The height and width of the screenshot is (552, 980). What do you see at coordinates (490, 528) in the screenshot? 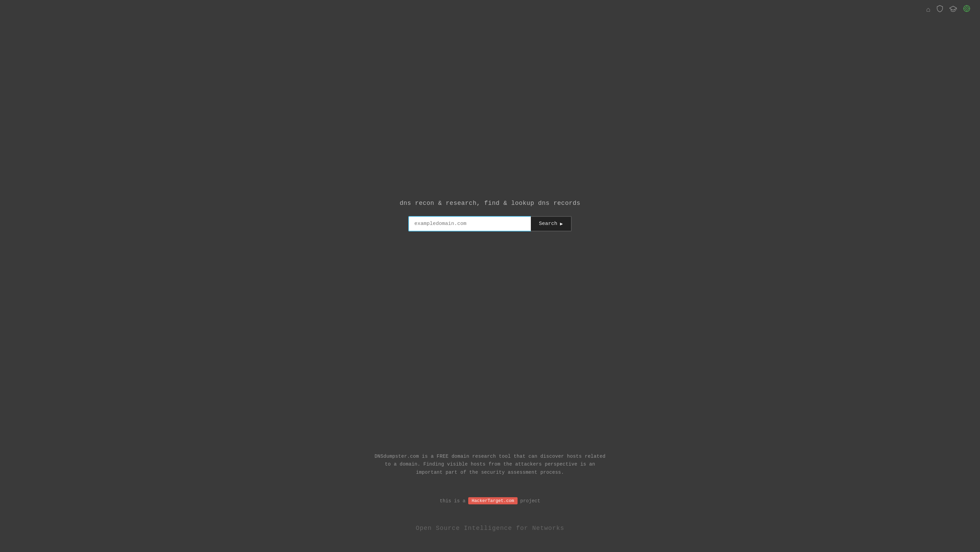
I see `bottom-title: Open Source Intelligence for Networks` at bounding box center [490, 528].